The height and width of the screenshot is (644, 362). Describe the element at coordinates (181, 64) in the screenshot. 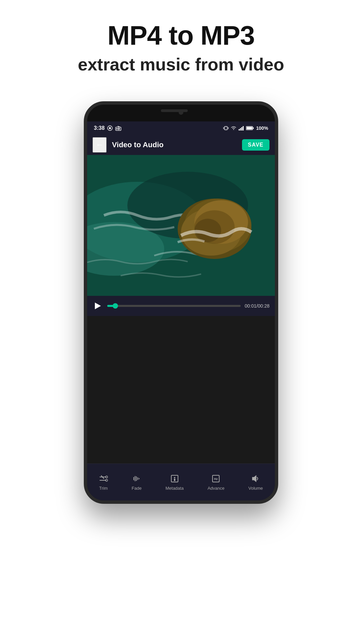

I see `page-subtitle: extract music from video` at that location.